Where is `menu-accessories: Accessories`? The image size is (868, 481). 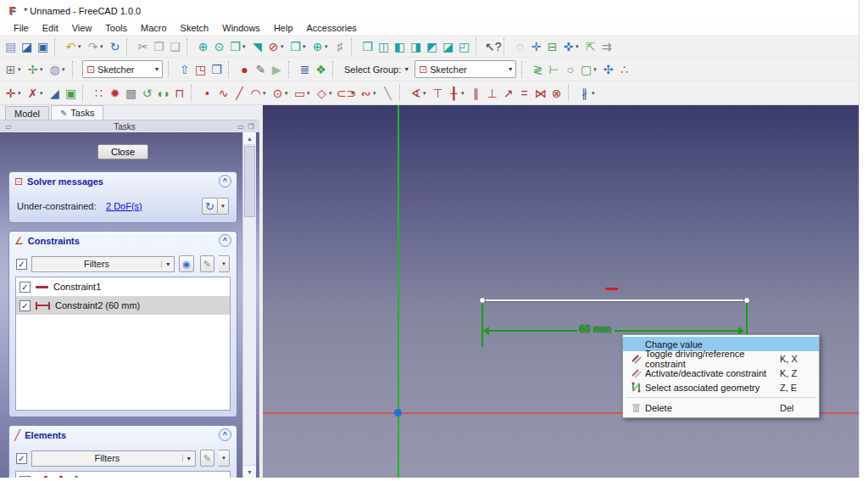 menu-accessories: Accessories is located at coordinates (332, 29).